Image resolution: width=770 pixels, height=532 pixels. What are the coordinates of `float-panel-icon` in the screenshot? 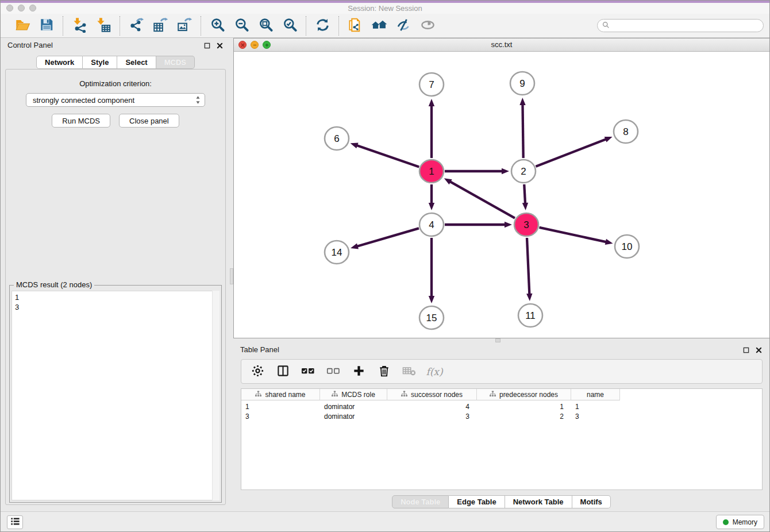 It's located at (207, 46).